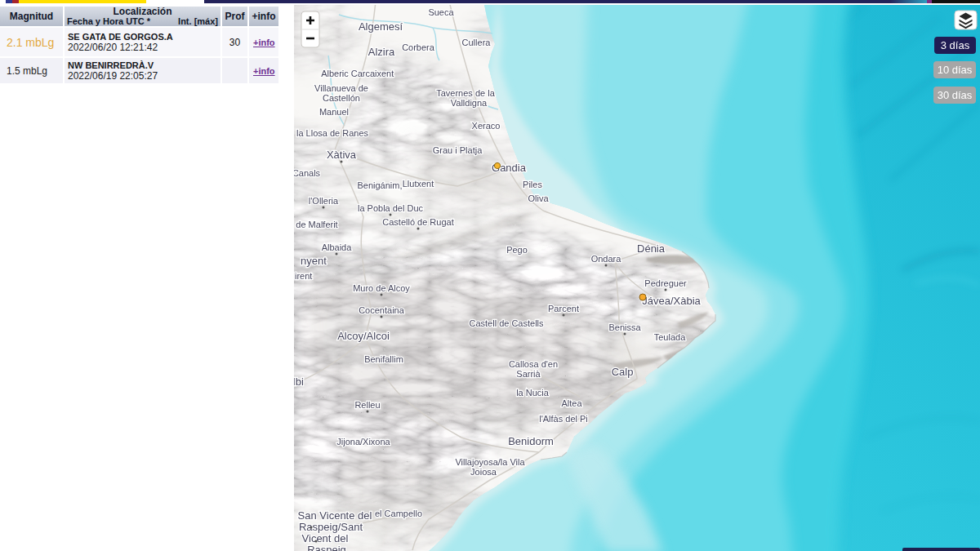  I want to click on svg-text: Castelló de Rugat, so click(418, 222).